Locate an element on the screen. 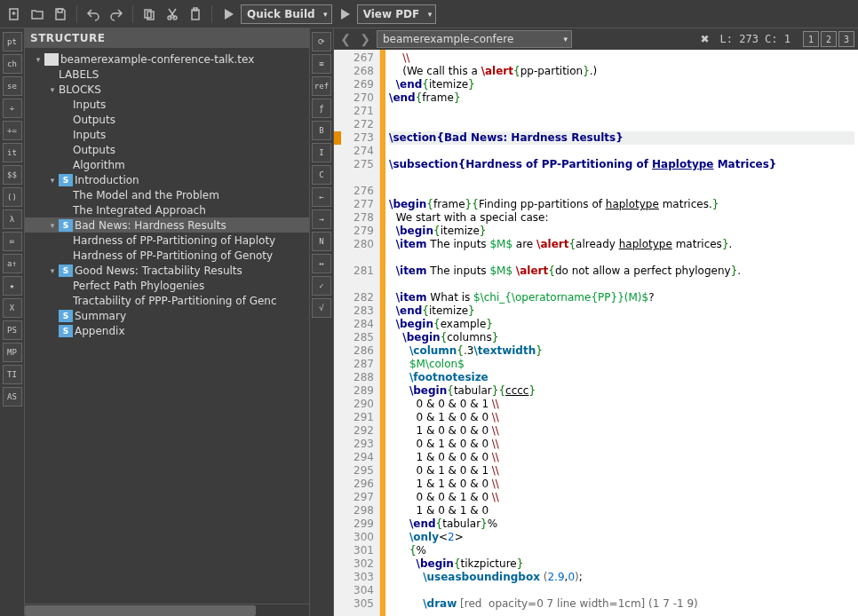 The width and height of the screenshot is (858, 616). tree-item: ▾SBad News: Hardness Results is located at coordinates (167, 225).